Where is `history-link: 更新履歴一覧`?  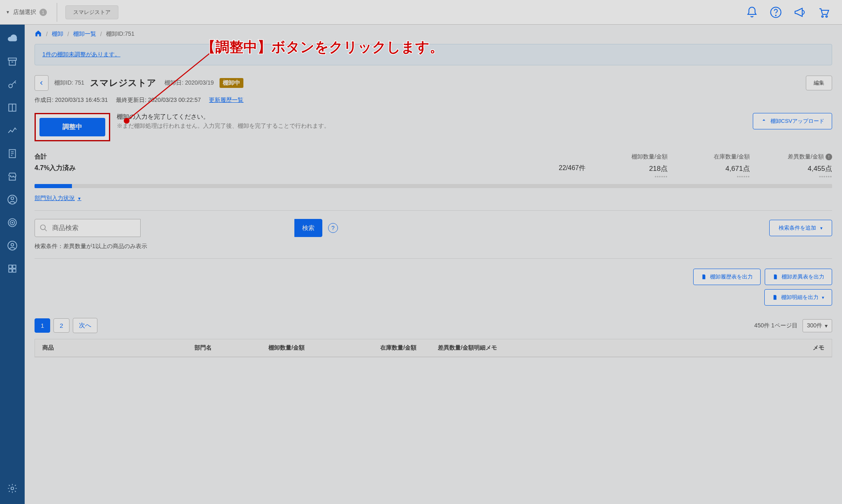 history-link: 更新履歴一覧 is located at coordinates (226, 100).